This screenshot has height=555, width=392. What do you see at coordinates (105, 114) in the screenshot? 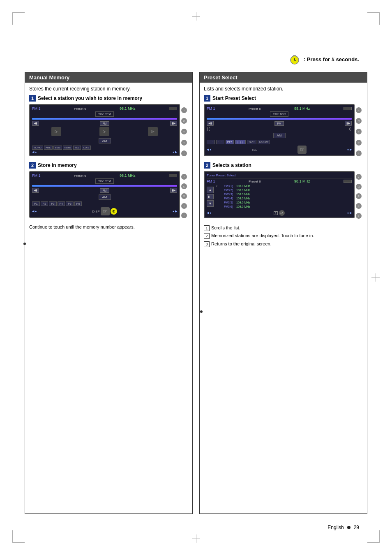
I see `tuner1-title: Title Text` at bounding box center [105, 114].